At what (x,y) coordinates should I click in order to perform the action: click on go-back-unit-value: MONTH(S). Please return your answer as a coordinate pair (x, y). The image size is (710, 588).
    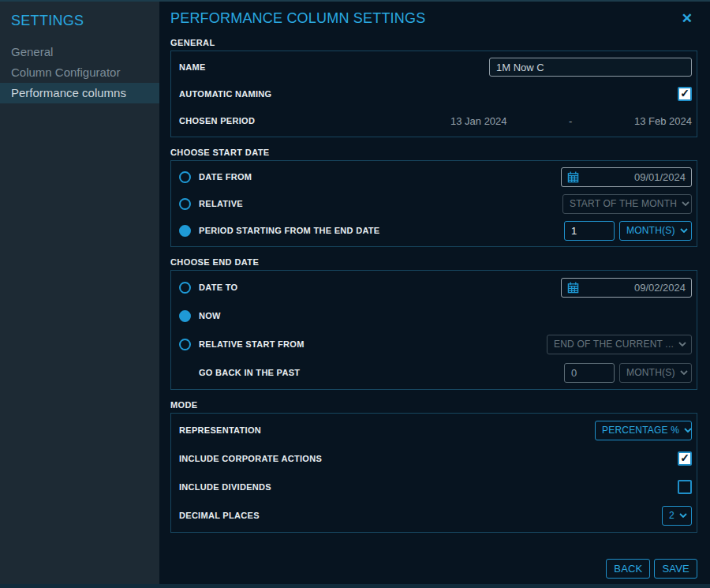
    Looking at the image, I should click on (651, 373).